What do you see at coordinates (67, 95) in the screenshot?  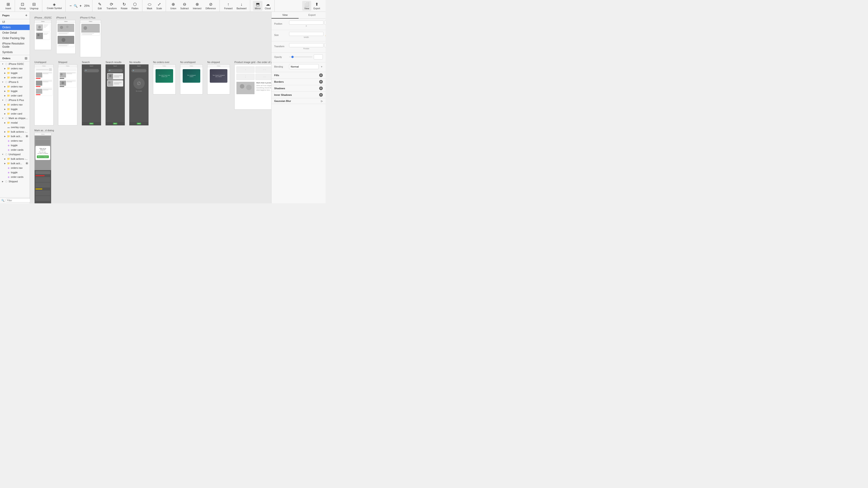 I see `artboard-shipped: Orders` at bounding box center [67, 95].